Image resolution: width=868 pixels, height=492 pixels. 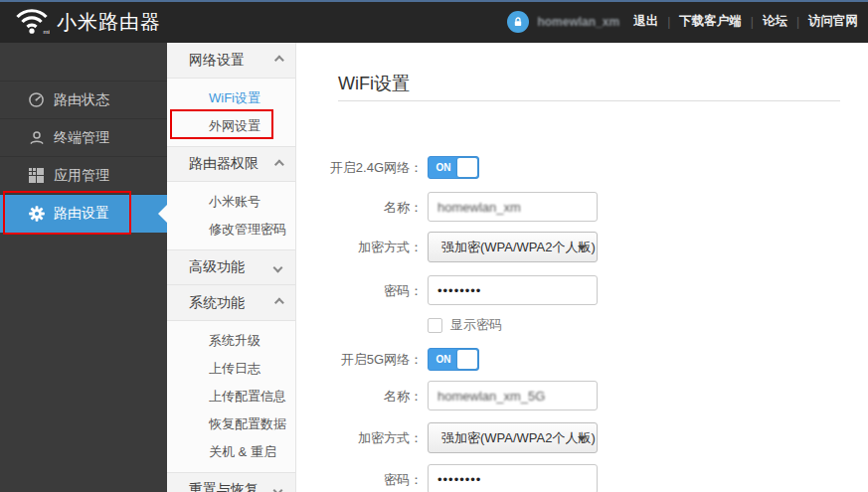 I want to click on section-system-features: 系统功能, so click(x=231, y=303).